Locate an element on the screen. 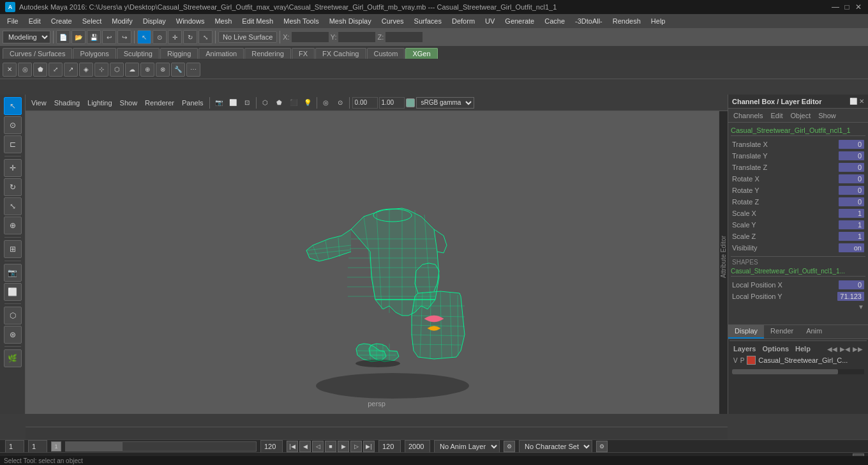 This screenshot has width=868, height=465. menu-curves: Curves is located at coordinates (393, 21).